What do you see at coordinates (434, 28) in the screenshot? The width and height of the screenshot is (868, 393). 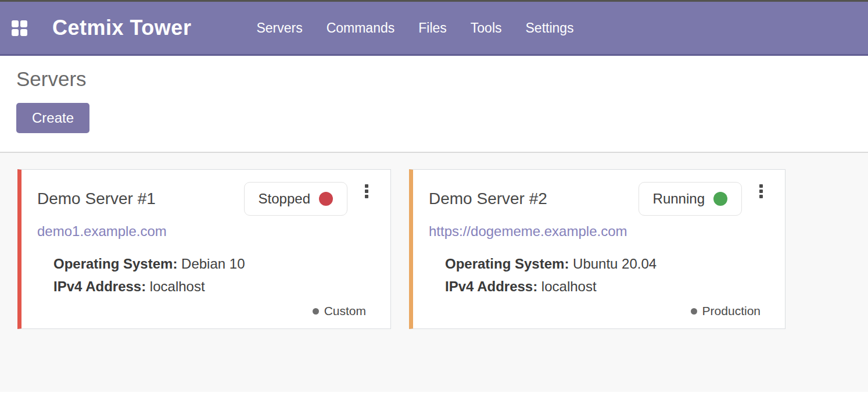 I see `top-navbar: Cetmix Tower Servers Commands Files Tool…` at bounding box center [434, 28].